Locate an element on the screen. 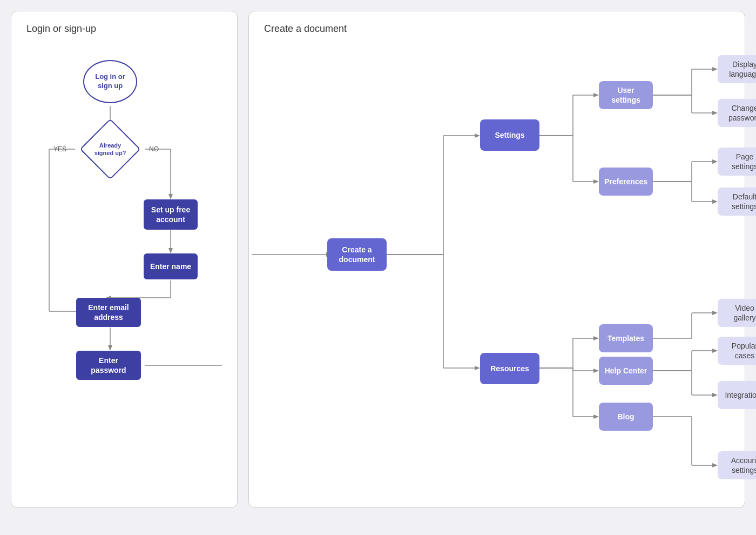 This screenshot has height=535, width=756. page-settings-node: Page settings is located at coordinates (737, 162).